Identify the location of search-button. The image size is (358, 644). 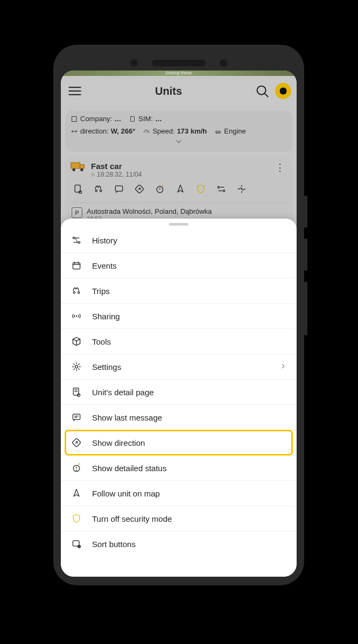
(262, 91).